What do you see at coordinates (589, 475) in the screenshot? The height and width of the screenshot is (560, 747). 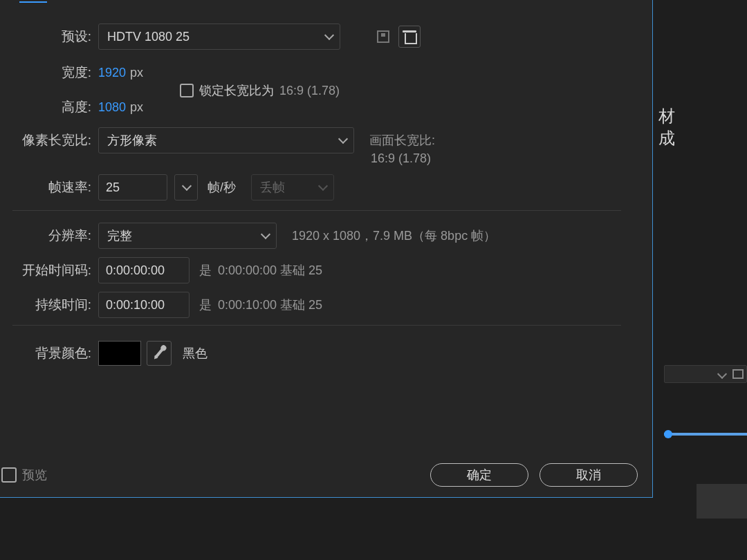 I see `cancel-label: 取消` at bounding box center [589, 475].